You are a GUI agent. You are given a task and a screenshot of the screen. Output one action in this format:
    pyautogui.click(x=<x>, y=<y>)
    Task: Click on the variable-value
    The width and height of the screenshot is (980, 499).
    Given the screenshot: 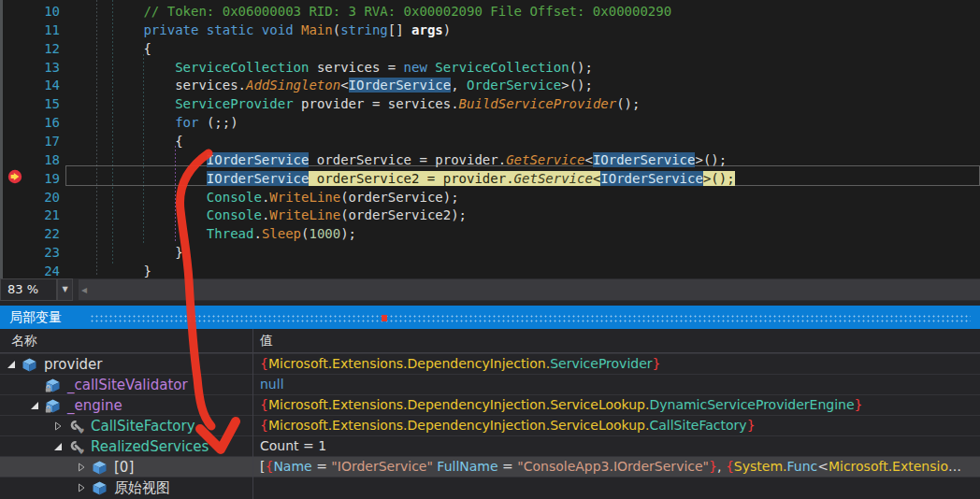 What is the action you would take?
    pyautogui.click(x=619, y=488)
    